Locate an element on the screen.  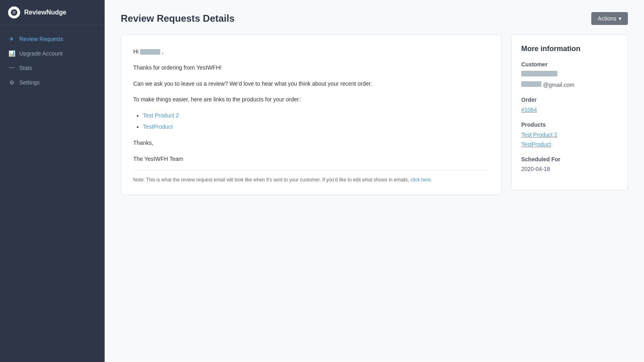
email-paragraph2: Can we ask you to leave us a review? We'… is located at coordinates (311, 84).